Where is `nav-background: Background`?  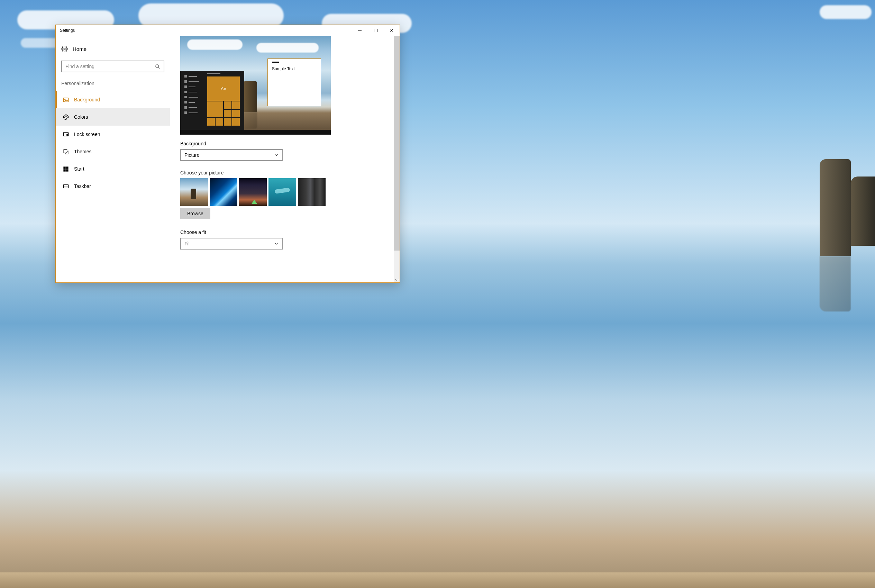
nav-background: Background is located at coordinates (113, 100).